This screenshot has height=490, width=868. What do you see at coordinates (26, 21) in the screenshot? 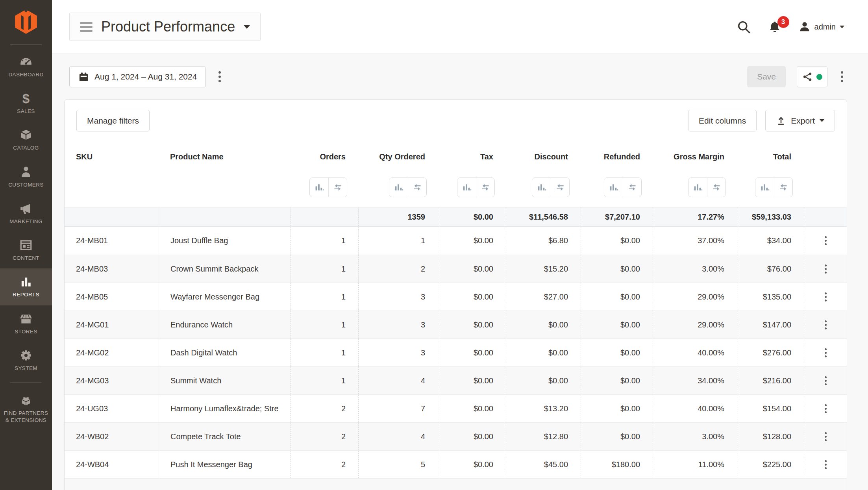
I see `magento-logo` at bounding box center [26, 21].